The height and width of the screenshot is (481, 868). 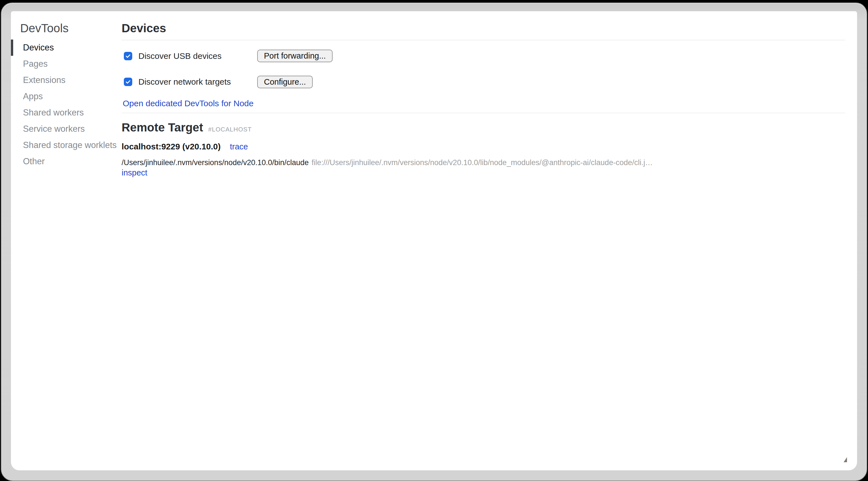 What do you see at coordinates (295, 56) in the screenshot?
I see `port-forwarding-button: Port forwarding...` at bounding box center [295, 56].